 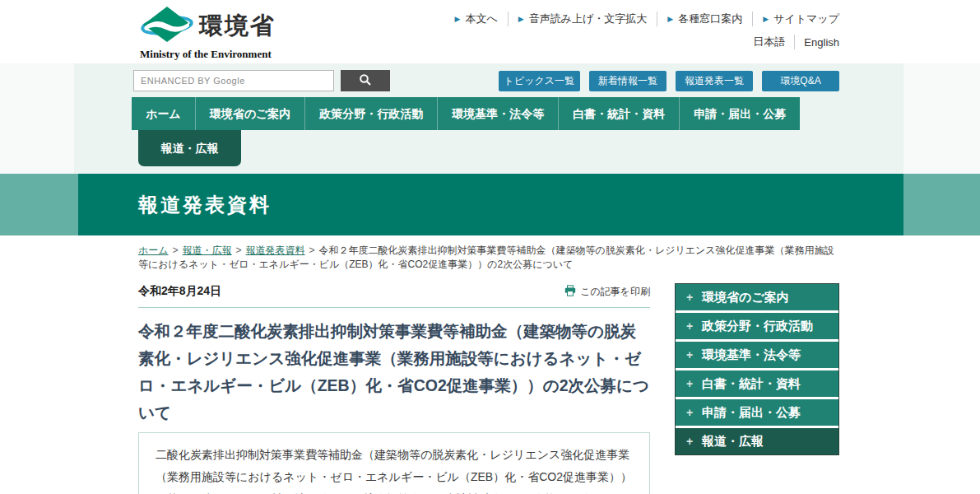 What do you see at coordinates (153, 250) in the screenshot?
I see `breadcrumb-home: ホーム` at bounding box center [153, 250].